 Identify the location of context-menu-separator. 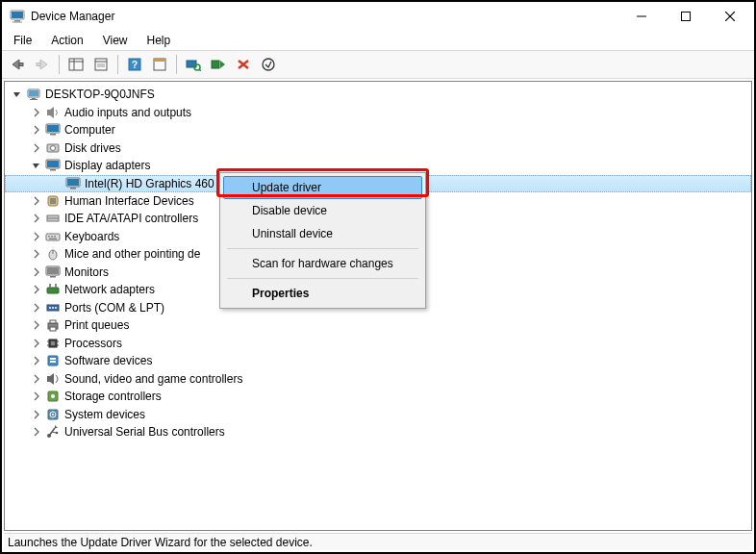
(323, 279).